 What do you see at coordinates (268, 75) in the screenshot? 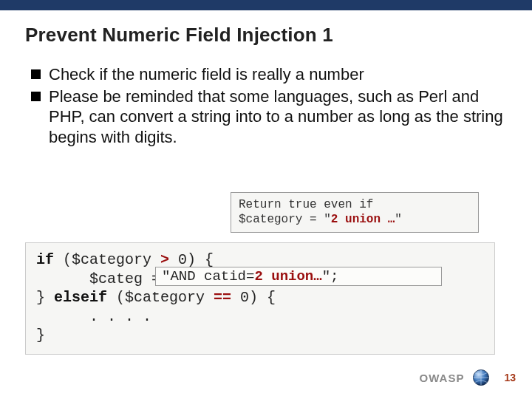
I see `bullet-item: Check if the numeric field is really a n…` at bounding box center [268, 75].